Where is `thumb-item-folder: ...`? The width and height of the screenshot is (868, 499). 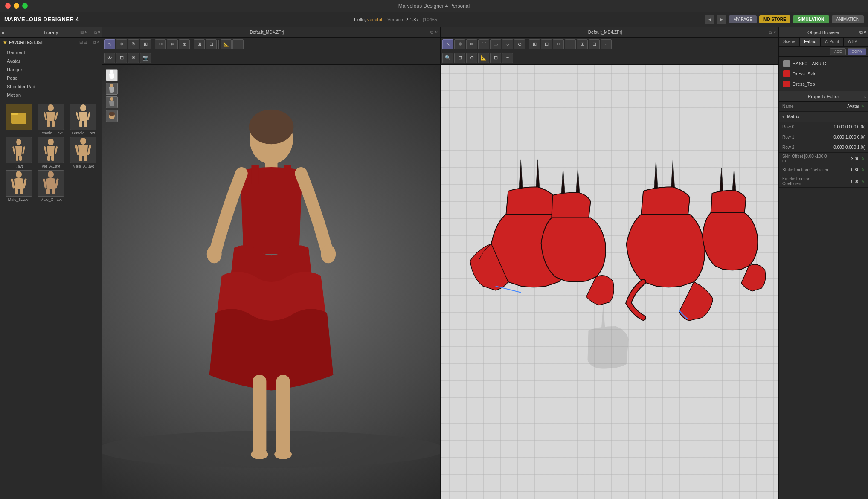
thumb-item-folder: ... is located at coordinates (19, 119).